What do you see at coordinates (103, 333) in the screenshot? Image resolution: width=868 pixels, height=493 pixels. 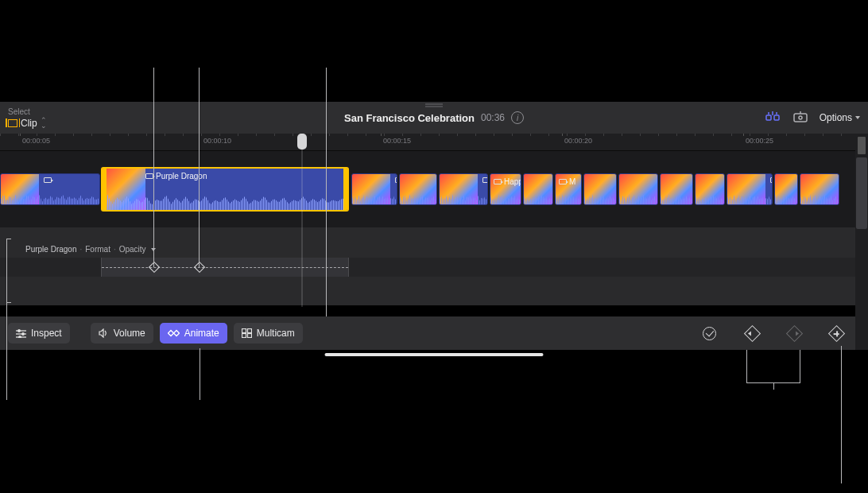 I see `speaker-icon` at bounding box center [103, 333].